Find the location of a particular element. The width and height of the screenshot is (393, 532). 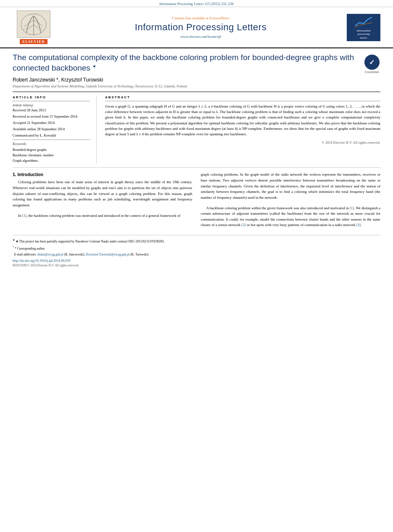

footnote-corresponding: * * Corresponding author. is located at coordinates (197, 248).